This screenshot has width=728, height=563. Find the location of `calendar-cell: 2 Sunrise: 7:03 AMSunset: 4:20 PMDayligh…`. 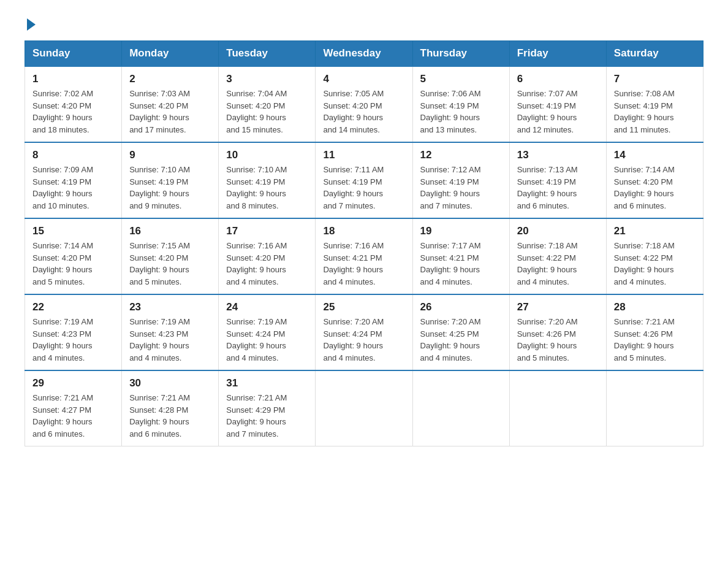

calendar-cell: 2 Sunrise: 7:03 AMSunset: 4:20 PMDayligh… is located at coordinates (170, 104).